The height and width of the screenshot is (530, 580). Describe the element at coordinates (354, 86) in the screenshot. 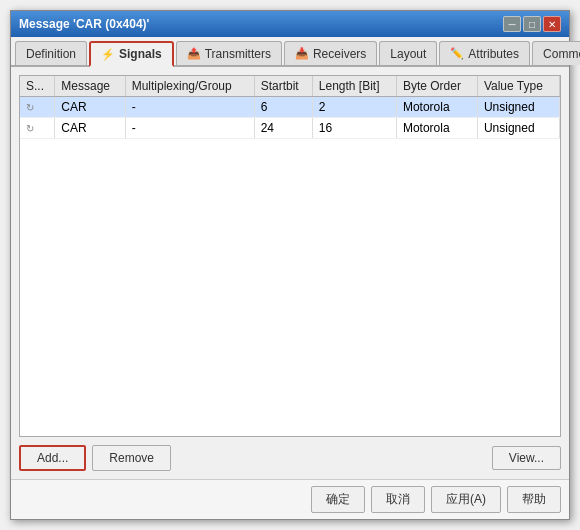

I see `col-header-length: Length [Bit]` at that location.